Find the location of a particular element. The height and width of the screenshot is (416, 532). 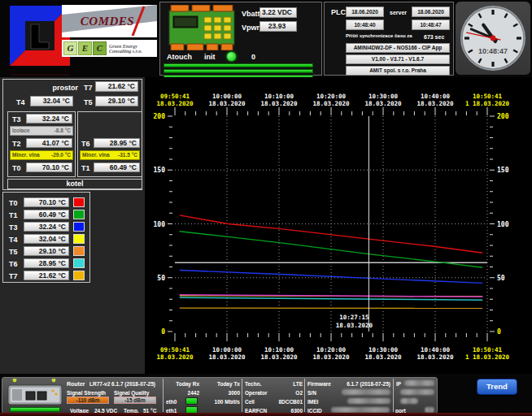

legend-t3-swatch is located at coordinates (79, 227).